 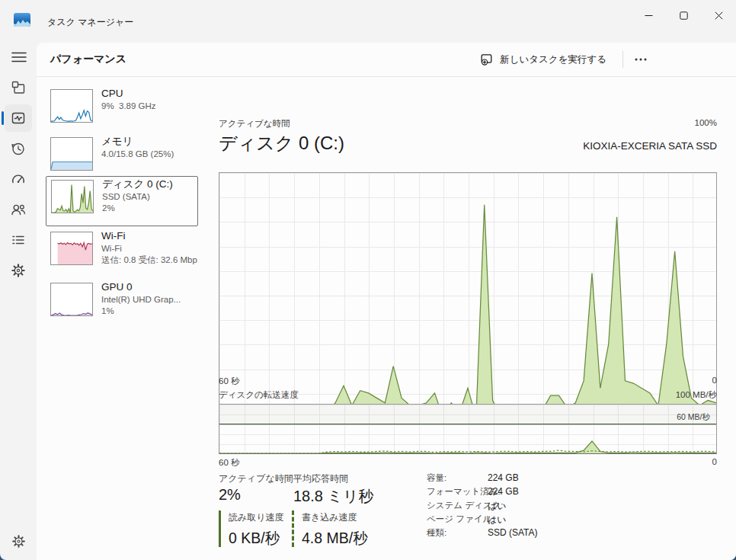 I want to click on read-speed-block: 読み取り速度 0 KB/秒, so click(x=251, y=529).